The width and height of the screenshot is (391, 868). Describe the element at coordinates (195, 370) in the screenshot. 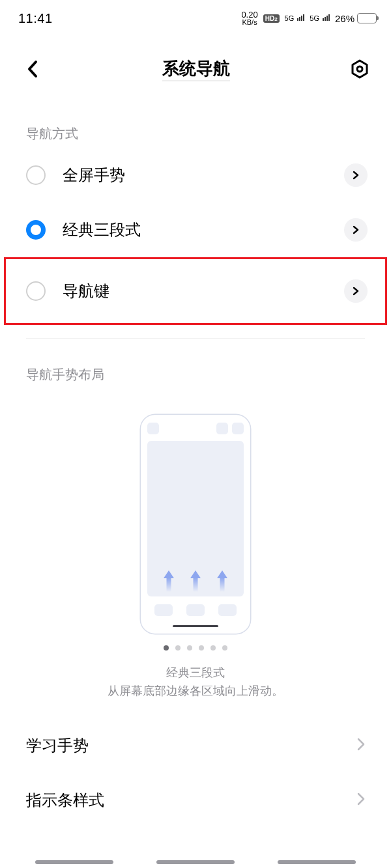

I see `gesture-layout-section-title: 导航手势布局` at that location.